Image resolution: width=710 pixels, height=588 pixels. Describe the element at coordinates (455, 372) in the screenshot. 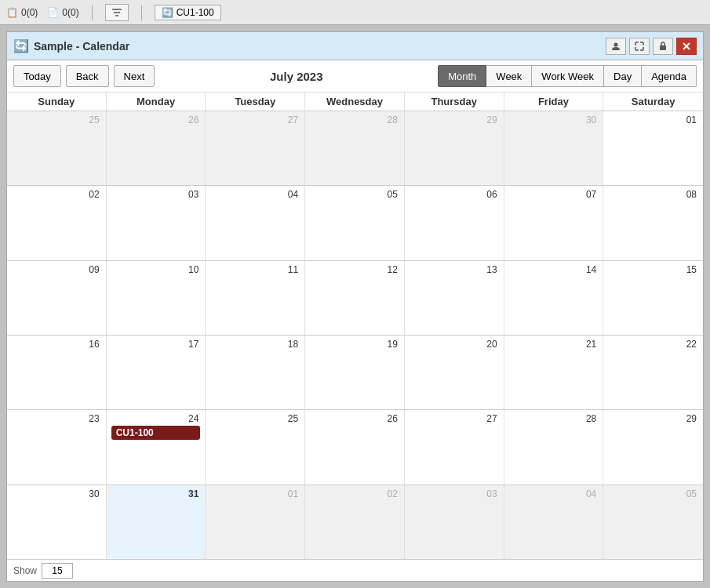

I see `day-cell: 20` at that location.